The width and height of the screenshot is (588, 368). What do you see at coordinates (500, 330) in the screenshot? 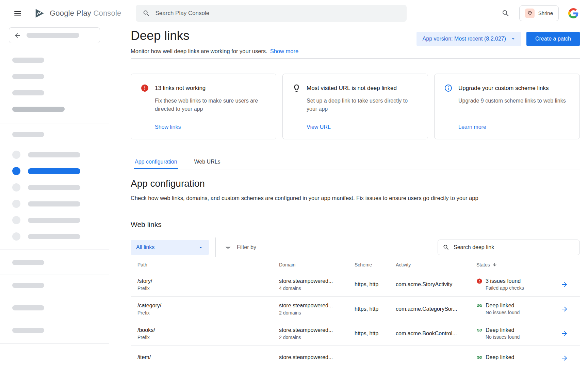
I see `row-status: Deep linked` at bounding box center [500, 330].